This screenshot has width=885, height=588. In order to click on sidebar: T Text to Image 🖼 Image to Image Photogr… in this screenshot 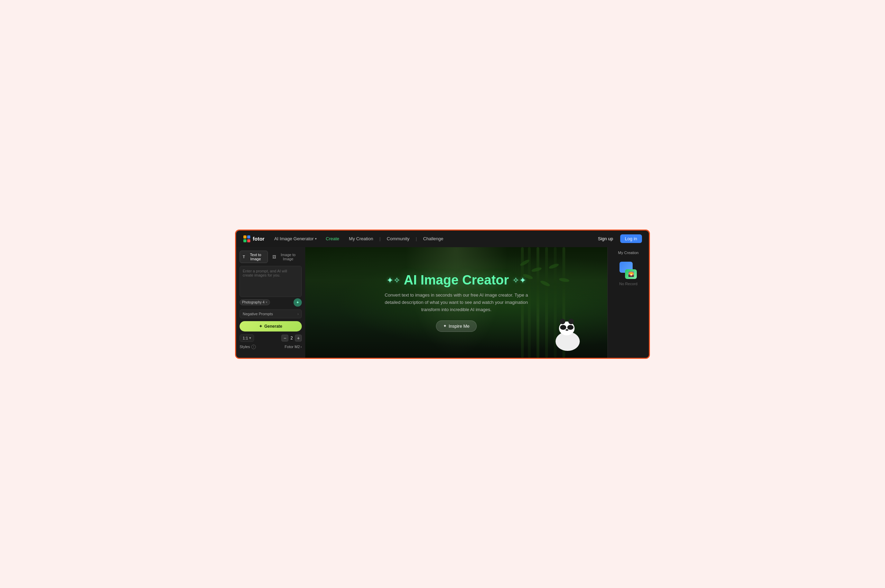, I will do `click(271, 302)`.